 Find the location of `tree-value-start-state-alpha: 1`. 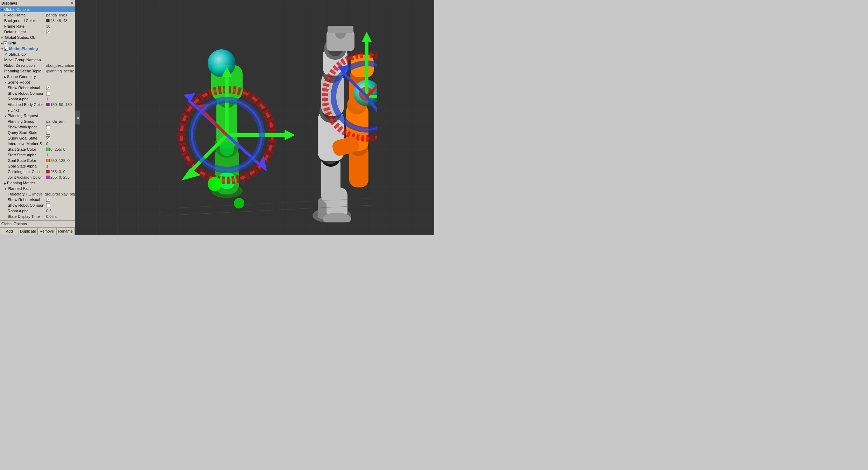

tree-value-start-state-alpha: 1 is located at coordinates (60, 155).